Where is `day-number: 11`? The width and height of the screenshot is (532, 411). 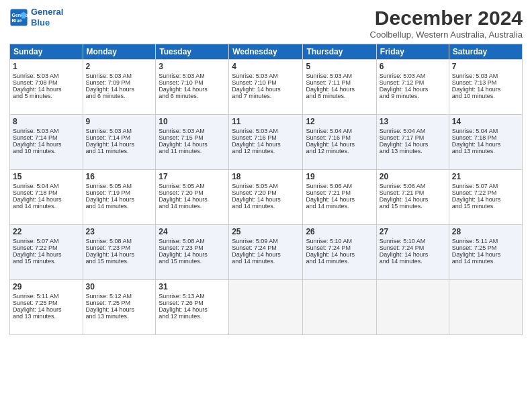 day-number: 11 is located at coordinates (266, 122).